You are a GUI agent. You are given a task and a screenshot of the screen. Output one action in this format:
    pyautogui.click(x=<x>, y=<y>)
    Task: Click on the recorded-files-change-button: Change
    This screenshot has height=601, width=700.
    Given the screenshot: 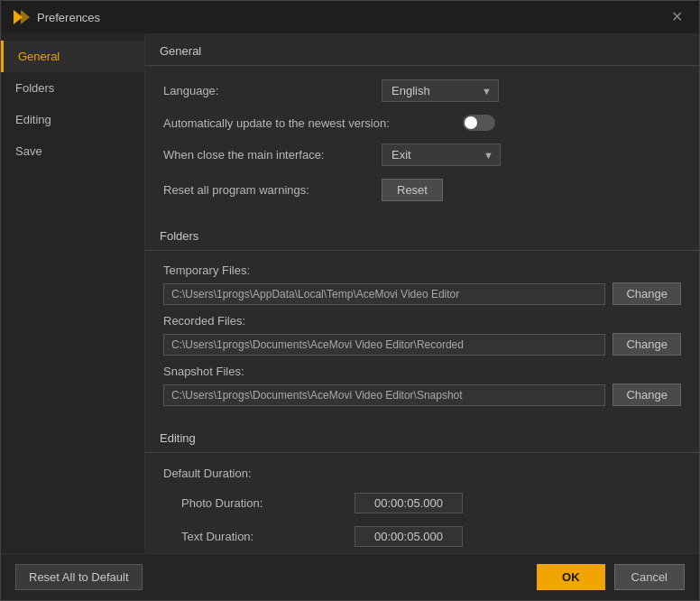 What is the action you would take?
    pyautogui.click(x=647, y=345)
    